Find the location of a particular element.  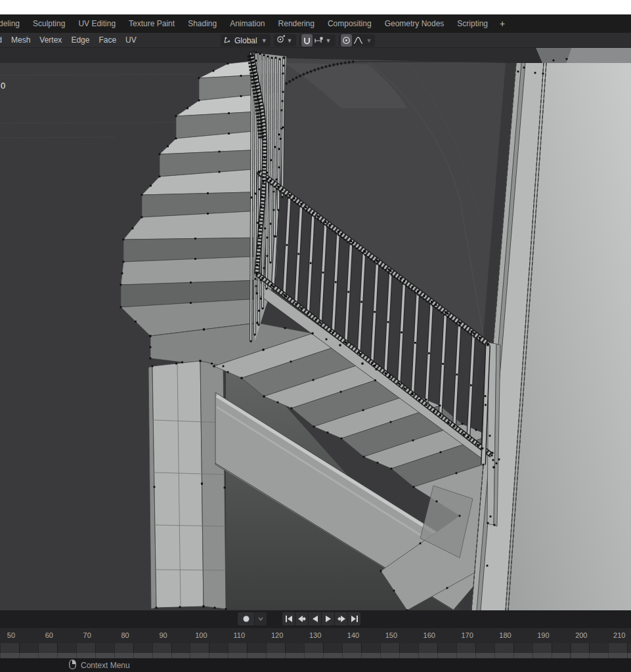

playback-controls is located at coordinates (299, 619).